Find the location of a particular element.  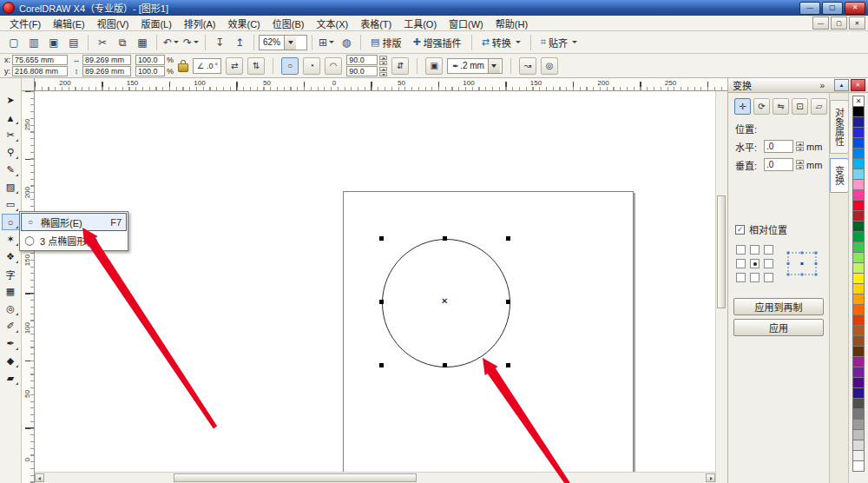

undo-button: ↶ is located at coordinates (171, 43).